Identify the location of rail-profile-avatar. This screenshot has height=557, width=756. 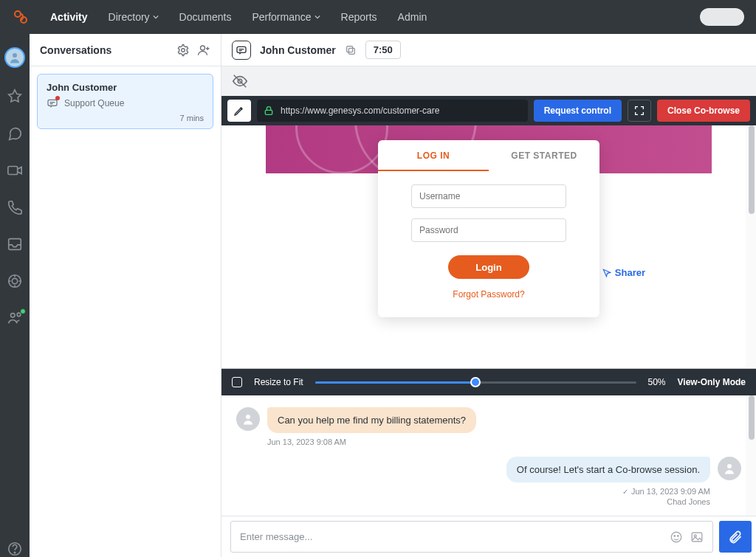
(15, 58).